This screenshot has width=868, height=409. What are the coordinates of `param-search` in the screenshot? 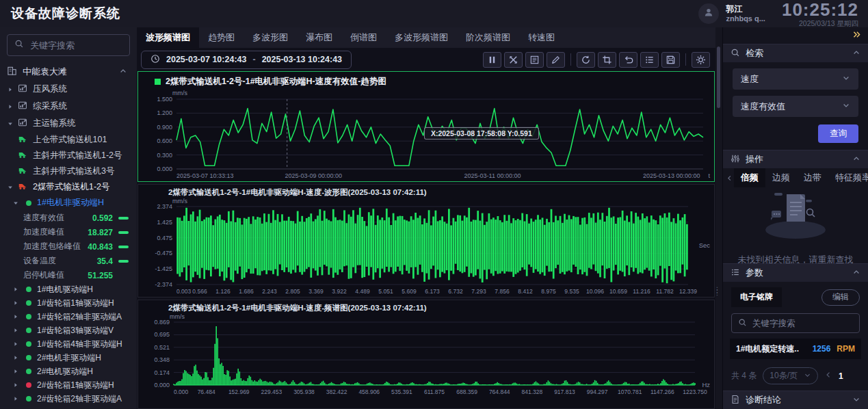 It's located at (795, 323).